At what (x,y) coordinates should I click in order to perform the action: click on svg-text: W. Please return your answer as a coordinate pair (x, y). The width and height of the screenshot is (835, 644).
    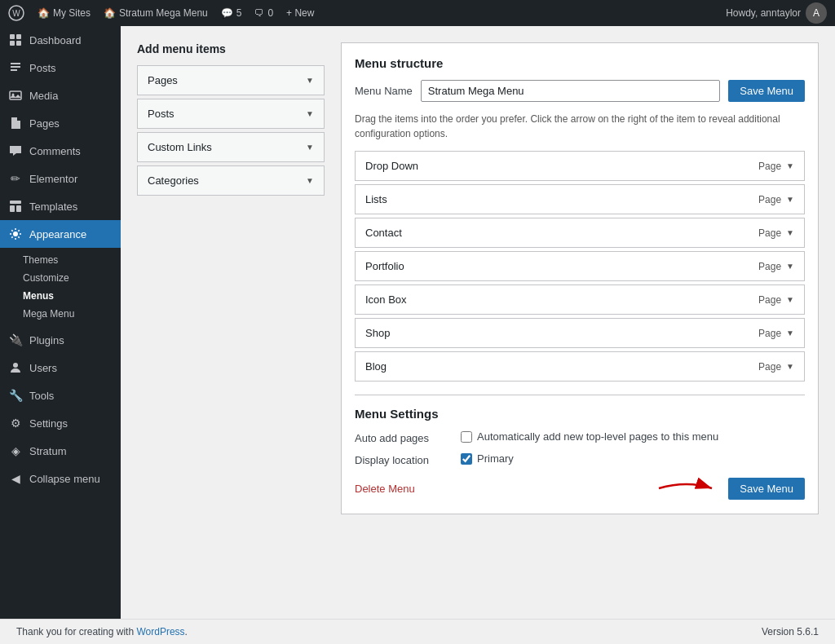
    Looking at the image, I should click on (16, 13).